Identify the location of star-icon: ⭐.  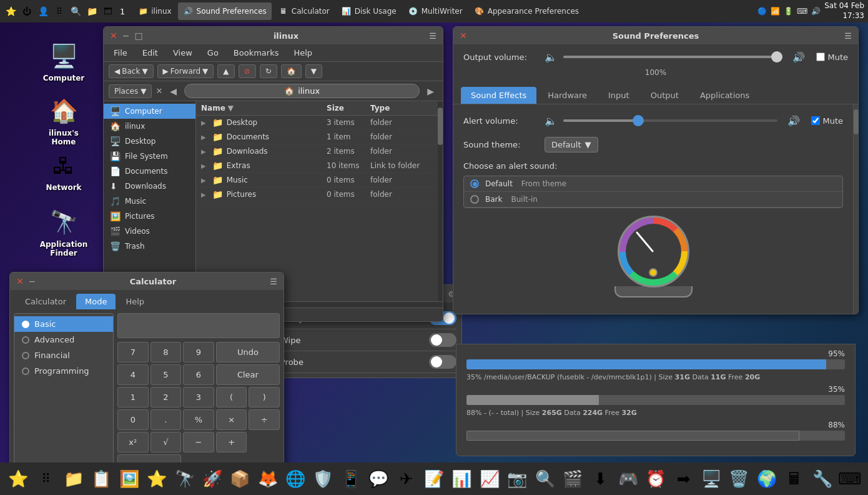
(11, 11).